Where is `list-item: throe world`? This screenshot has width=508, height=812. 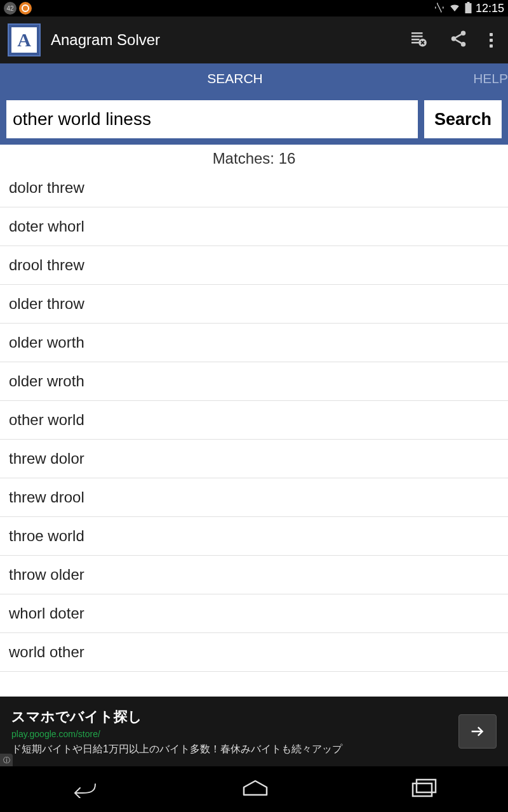 list-item: throe world is located at coordinates (254, 537).